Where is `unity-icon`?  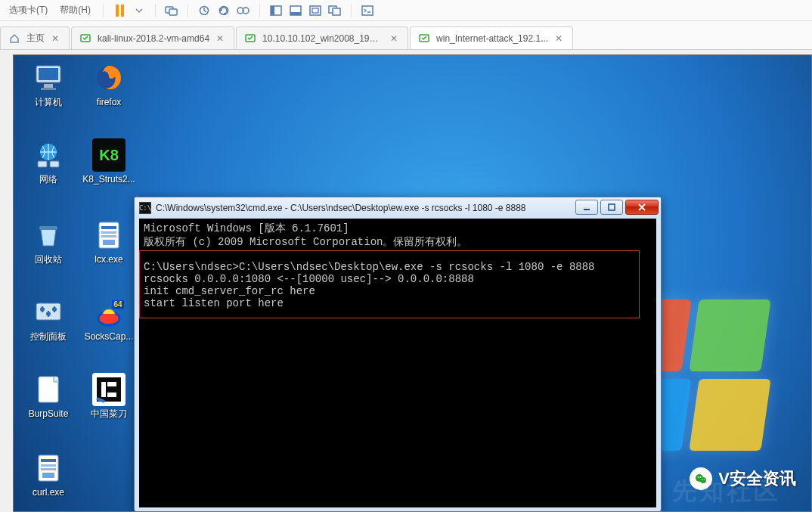 unity-icon is located at coordinates (335, 11).